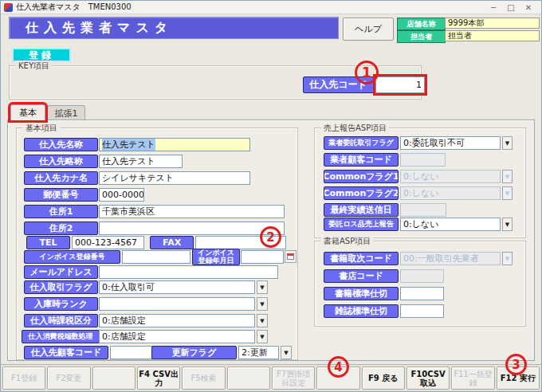  What do you see at coordinates (271, 8) in the screenshot?
I see `window-titlebar: 仕入先業者マスタ TMEN0300 − □ ✕` at bounding box center [271, 8].